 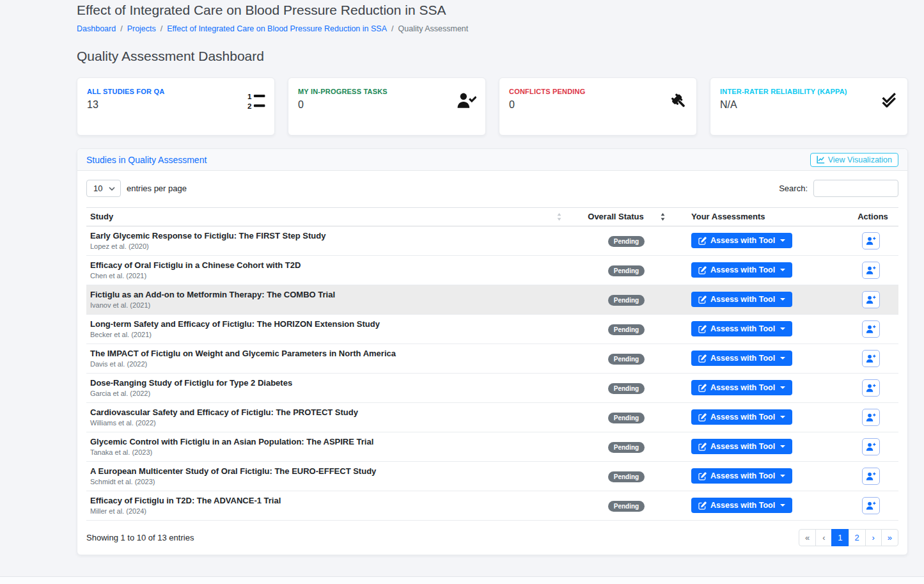 I want to click on last-page-button: », so click(x=890, y=537).